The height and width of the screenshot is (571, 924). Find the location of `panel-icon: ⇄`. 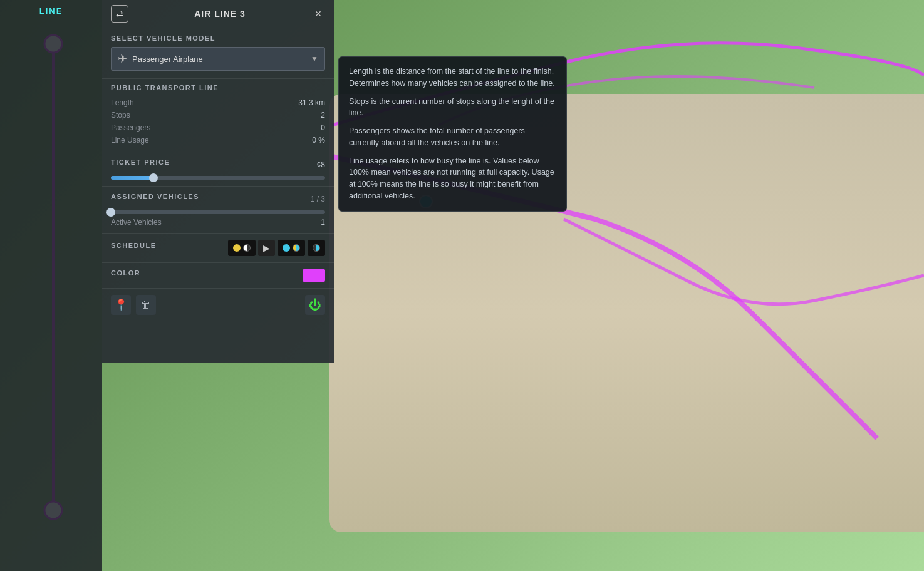

panel-icon: ⇄ is located at coordinates (120, 14).